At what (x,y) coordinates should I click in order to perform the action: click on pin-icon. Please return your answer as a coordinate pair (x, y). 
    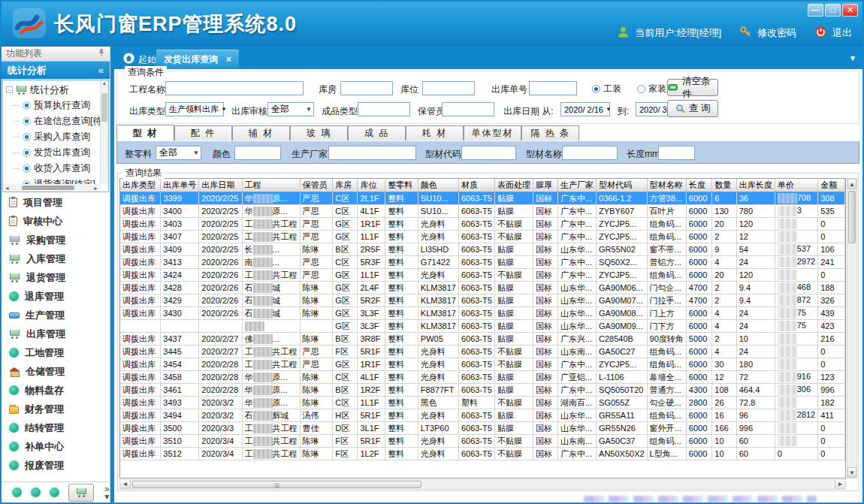
    Looking at the image, I should click on (101, 54).